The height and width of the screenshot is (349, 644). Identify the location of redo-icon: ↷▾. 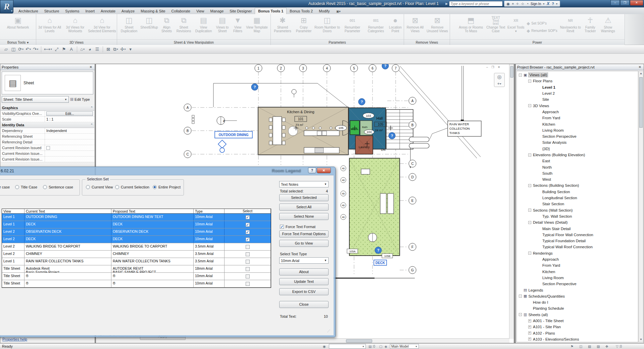
(36, 49).